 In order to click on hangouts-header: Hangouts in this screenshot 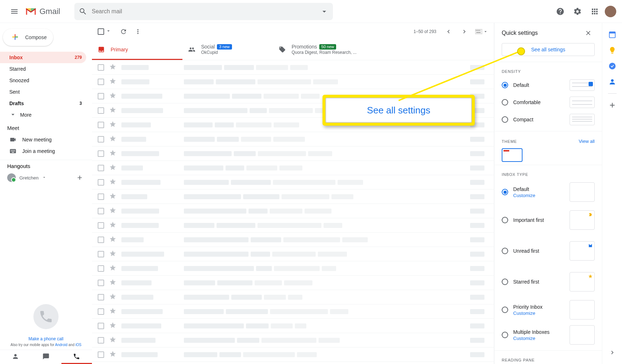, I will do `click(46, 166)`.